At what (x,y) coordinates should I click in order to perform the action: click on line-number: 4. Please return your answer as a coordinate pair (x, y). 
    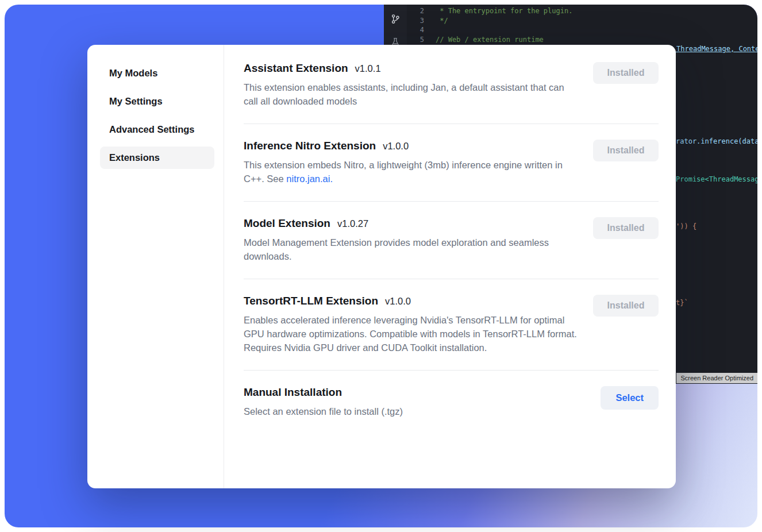
    Looking at the image, I should click on (415, 30).